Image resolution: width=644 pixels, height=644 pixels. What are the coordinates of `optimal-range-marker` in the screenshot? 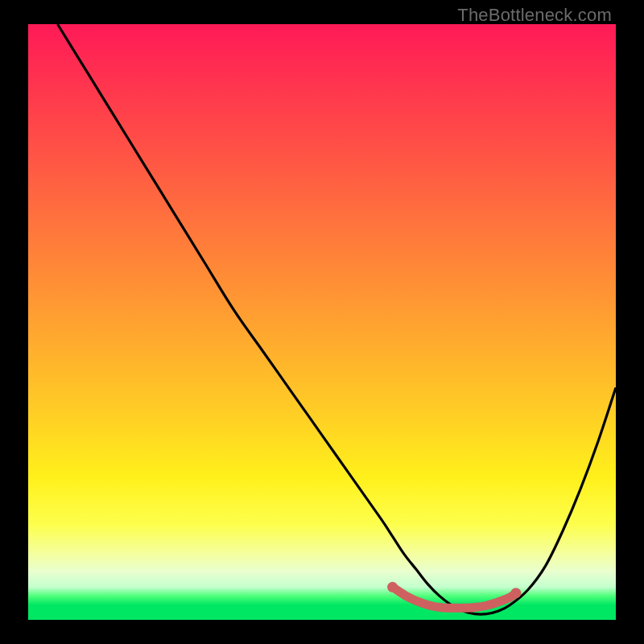 It's located at (454, 597).